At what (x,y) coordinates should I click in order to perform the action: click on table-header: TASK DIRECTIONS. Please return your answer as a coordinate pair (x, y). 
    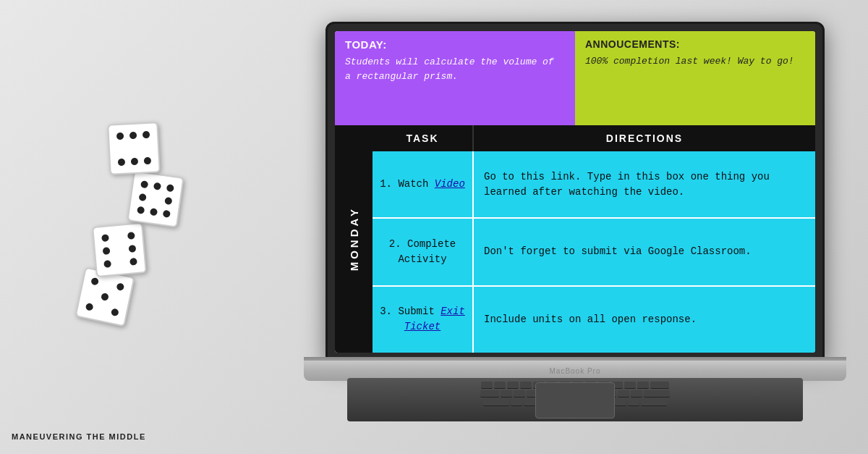
    Looking at the image, I should click on (594, 138).